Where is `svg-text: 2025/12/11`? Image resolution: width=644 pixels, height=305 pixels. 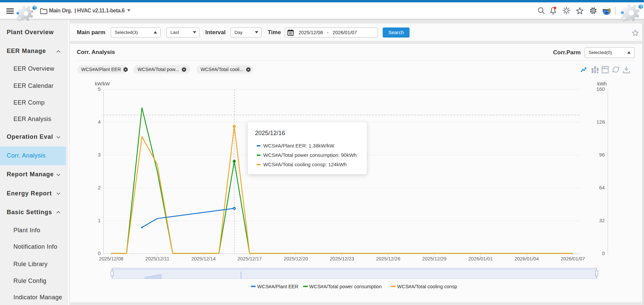 svg-text: 2025/12/11 is located at coordinates (157, 259).